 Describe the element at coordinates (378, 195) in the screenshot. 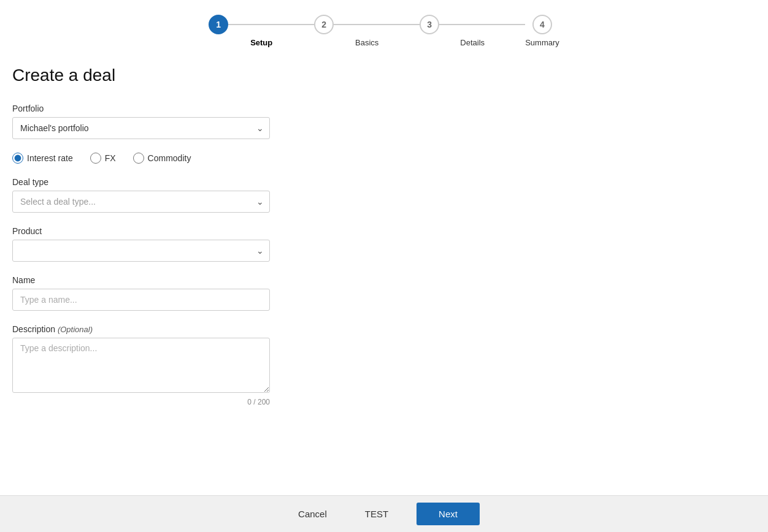

I see `deal-type-group: Deal type Select a deal type... ⌄` at that location.